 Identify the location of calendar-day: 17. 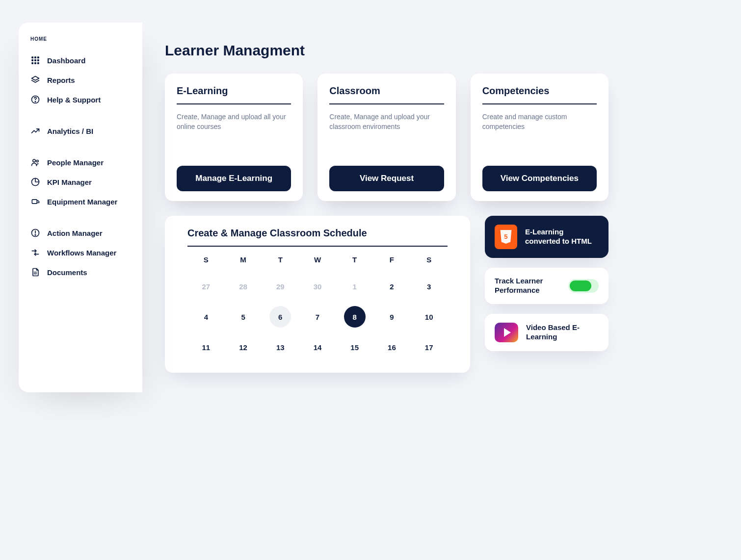
(429, 347).